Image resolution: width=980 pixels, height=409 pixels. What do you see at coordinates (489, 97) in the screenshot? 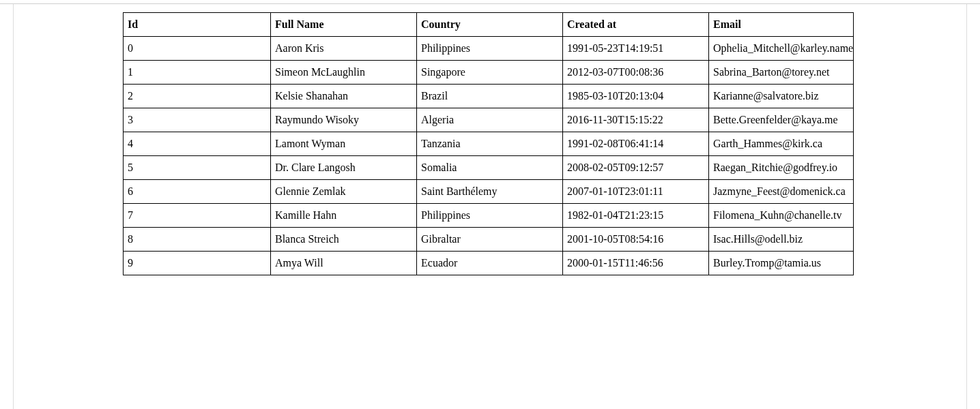
I see `table-row: 2Kelsie ShanahanBrazil1985-03-10T20:13:0…` at bounding box center [489, 97].